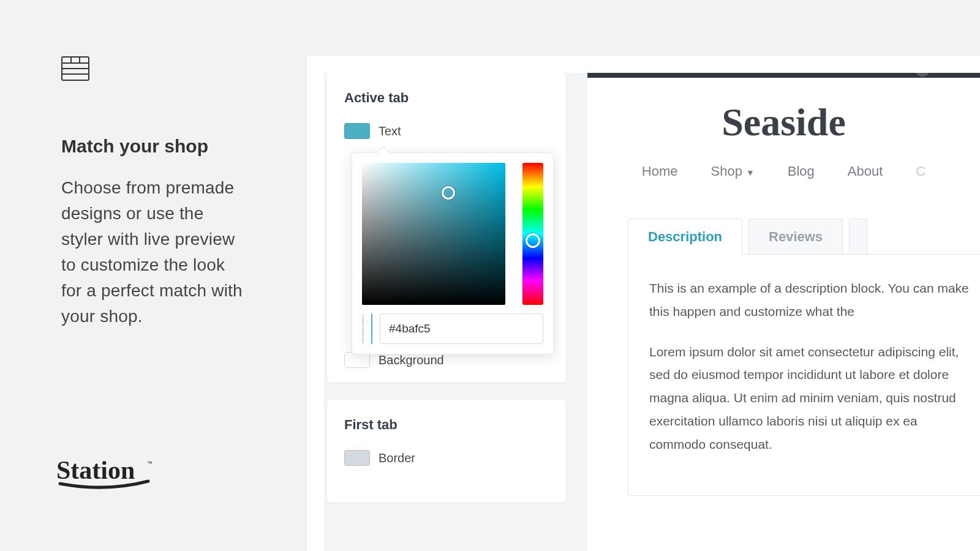 The height and width of the screenshot is (551, 980). What do you see at coordinates (390, 131) in the screenshot?
I see `active-text-label: Text` at bounding box center [390, 131].